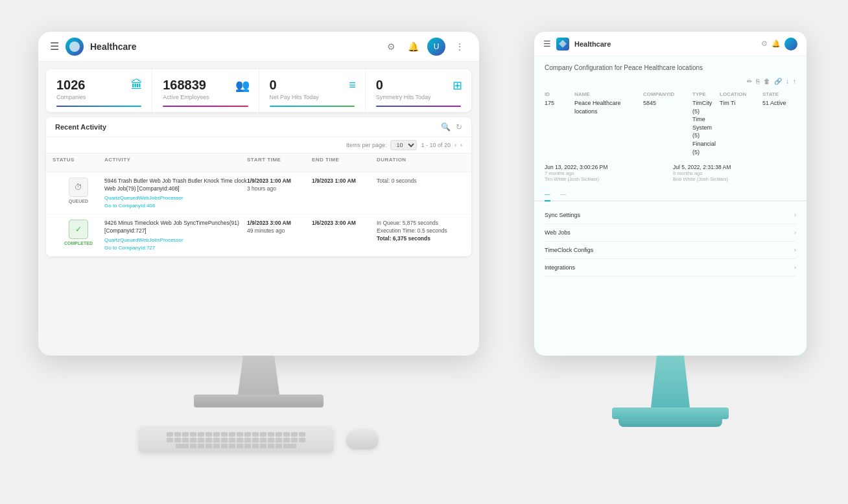  What do you see at coordinates (176, 163) in the screenshot?
I see `th-activity: ACTIVITY` at bounding box center [176, 163].